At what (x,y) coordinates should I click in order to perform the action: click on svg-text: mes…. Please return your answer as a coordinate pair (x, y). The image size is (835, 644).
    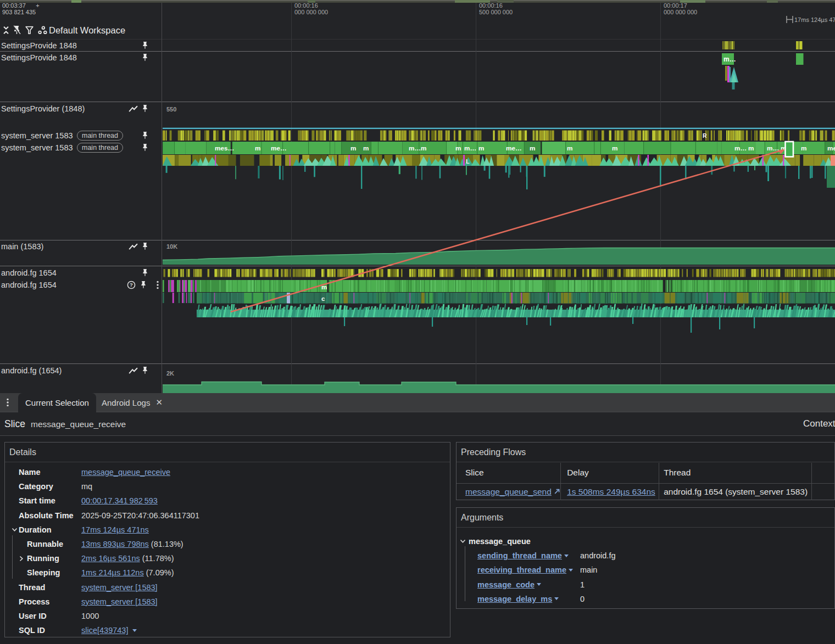
    Looking at the image, I should click on (224, 148).